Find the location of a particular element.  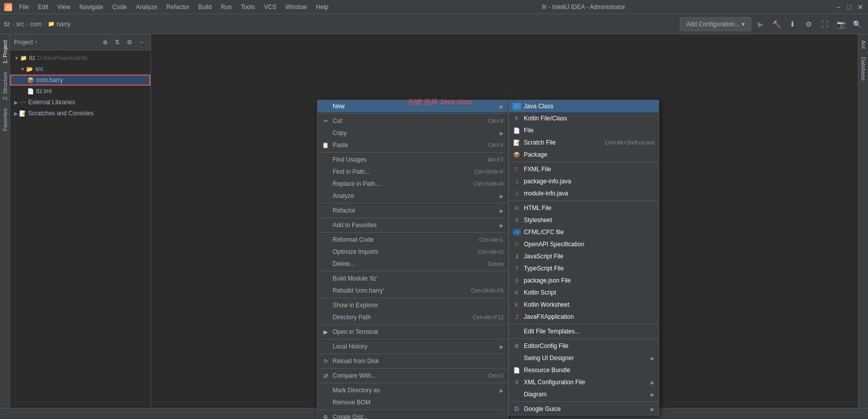

settings-button: ⚙ is located at coordinates (809, 24).